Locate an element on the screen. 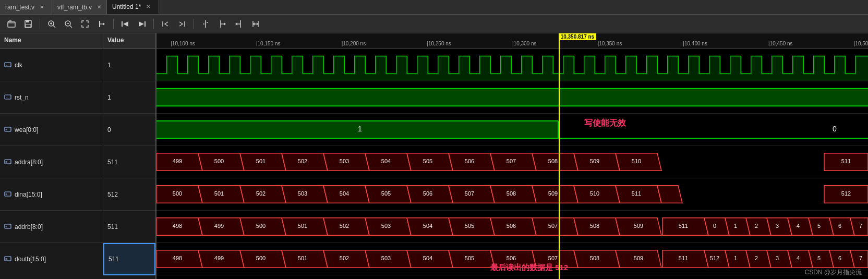 The width and height of the screenshot is (868, 279). tab-vtf-ram: vtf_ram_tb.v ✕ is located at coordinates (79, 7).